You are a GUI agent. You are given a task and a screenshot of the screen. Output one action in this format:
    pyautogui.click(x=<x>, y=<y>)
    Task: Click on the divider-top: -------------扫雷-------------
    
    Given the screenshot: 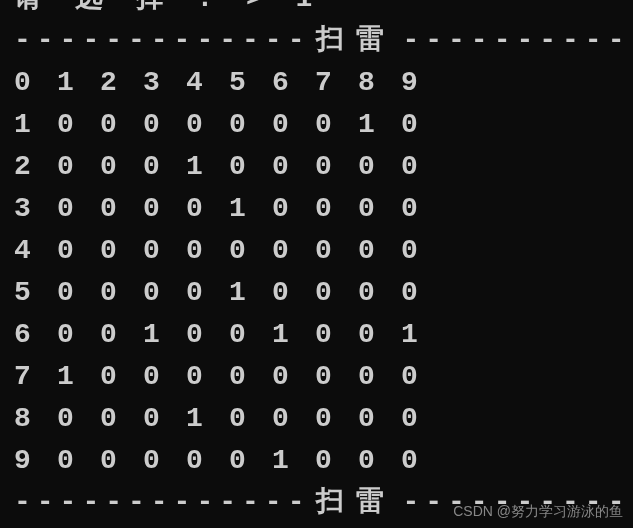 What is the action you would take?
    pyautogui.click(x=316, y=41)
    